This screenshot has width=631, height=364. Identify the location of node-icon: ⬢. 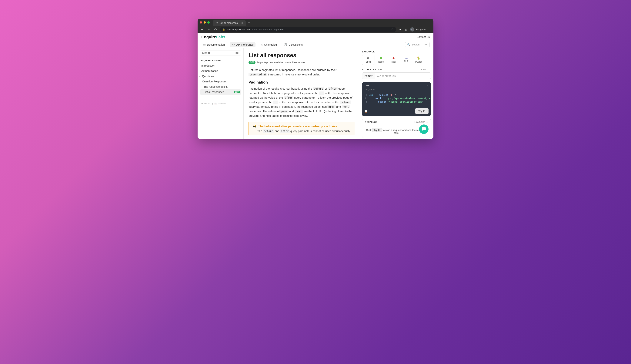
(381, 58).